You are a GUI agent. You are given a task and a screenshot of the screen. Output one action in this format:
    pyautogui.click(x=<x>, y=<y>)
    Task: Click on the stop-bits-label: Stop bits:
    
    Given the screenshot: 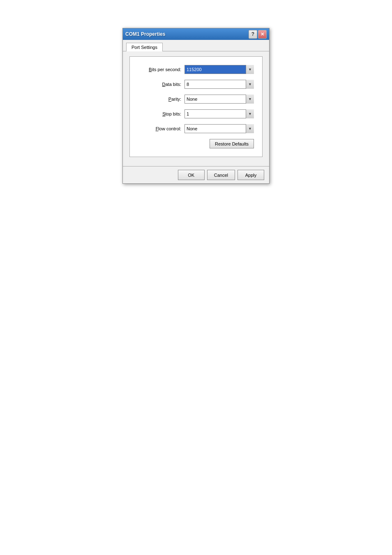 What is the action you would take?
    pyautogui.click(x=159, y=114)
    